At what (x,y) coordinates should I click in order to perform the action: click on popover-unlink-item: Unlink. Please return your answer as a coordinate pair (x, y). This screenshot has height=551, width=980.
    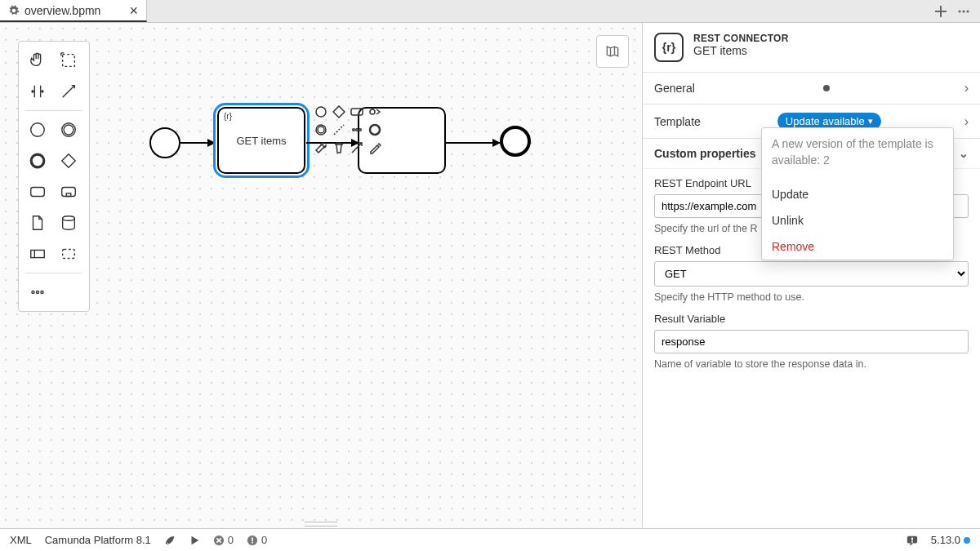
    Looking at the image, I should click on (858, 220).